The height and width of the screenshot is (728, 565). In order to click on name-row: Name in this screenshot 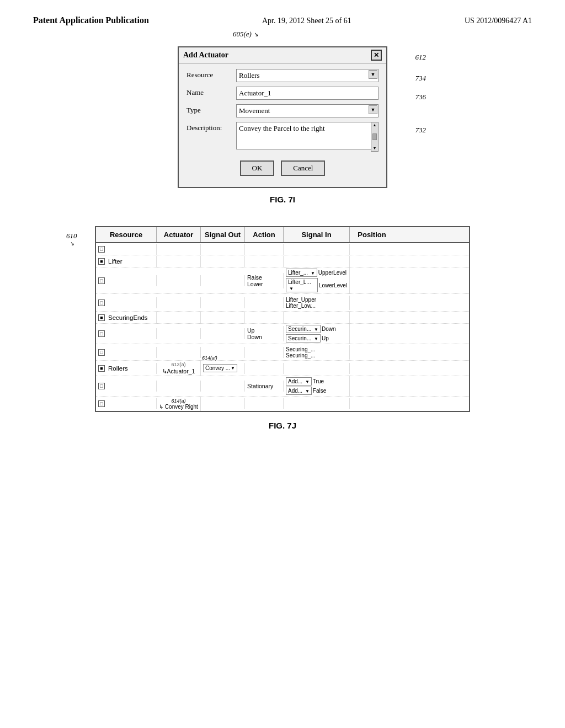, I will do `click(282, 93)`.